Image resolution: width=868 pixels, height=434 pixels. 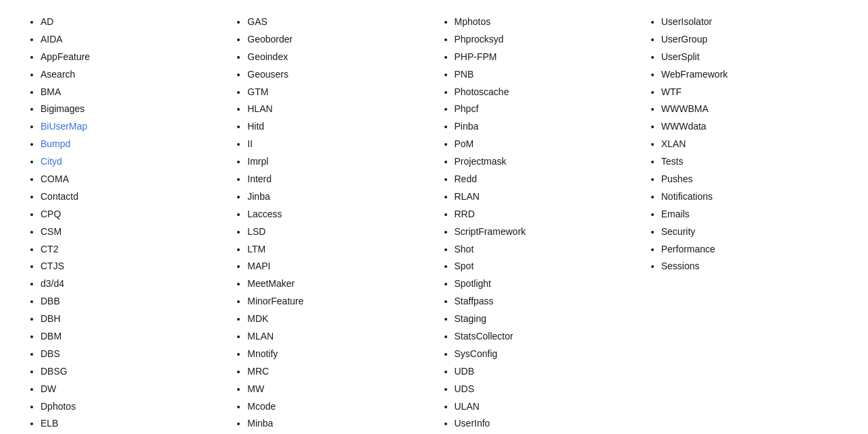 What do you see at coordinates (544, 354) in the screenshot?
I see `list-item: SysConfig` at bounding box center [544, 354].